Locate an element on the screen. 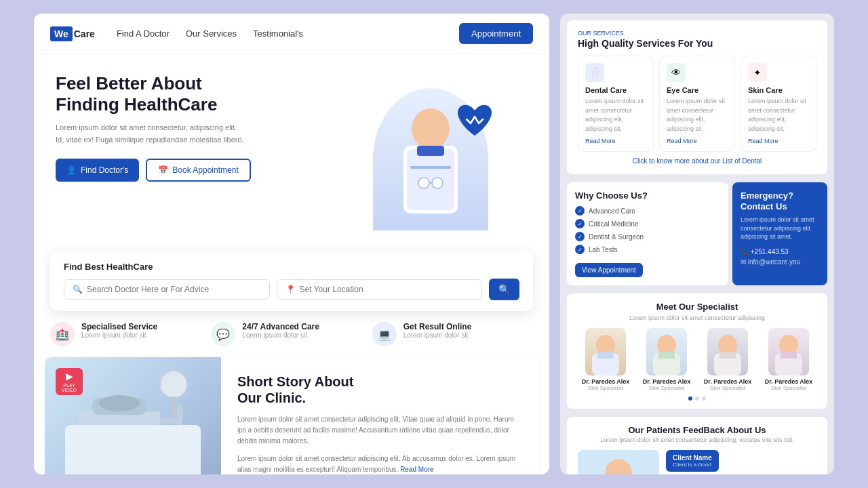 The width and height of the screenshot is (868, 488). search-title: Find Best HealthCare is located at coordinates (292, 267).